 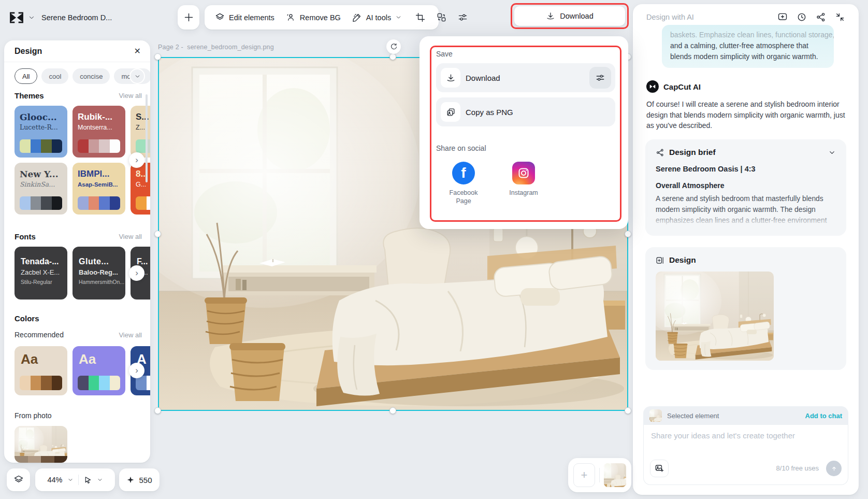 I want to click on attach-image-button, so click(x=659, y=468).